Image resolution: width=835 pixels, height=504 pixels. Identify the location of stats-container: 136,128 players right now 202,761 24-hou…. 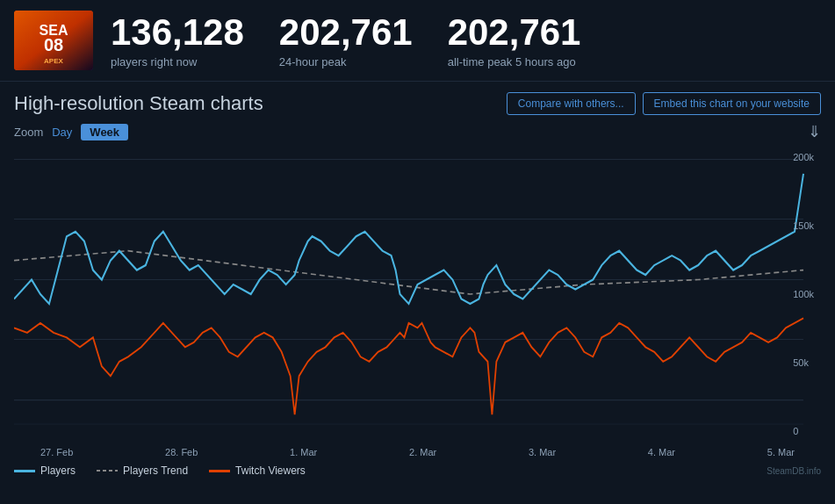
(465, 40).